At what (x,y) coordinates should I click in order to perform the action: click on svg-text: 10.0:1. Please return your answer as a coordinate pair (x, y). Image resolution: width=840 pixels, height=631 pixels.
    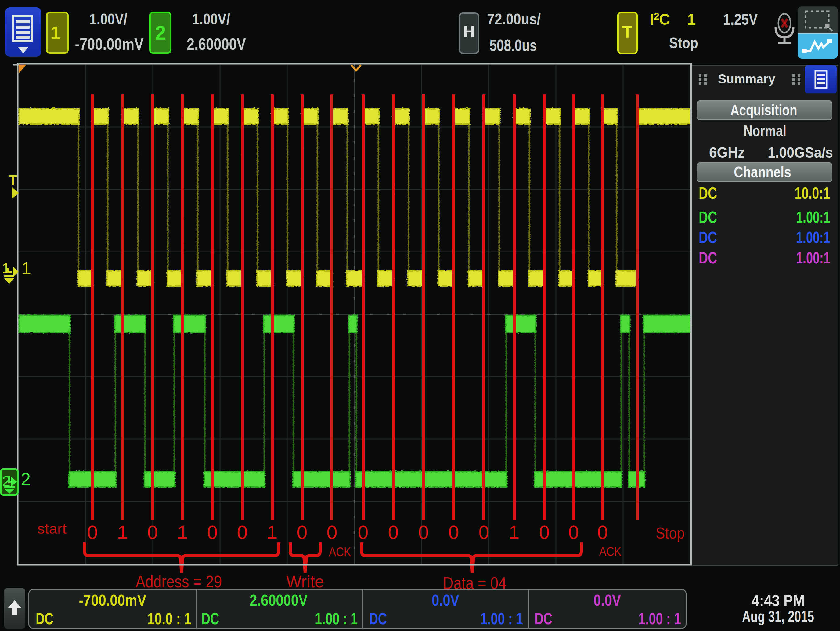
    Looking at the image, I should click on (812, 193).